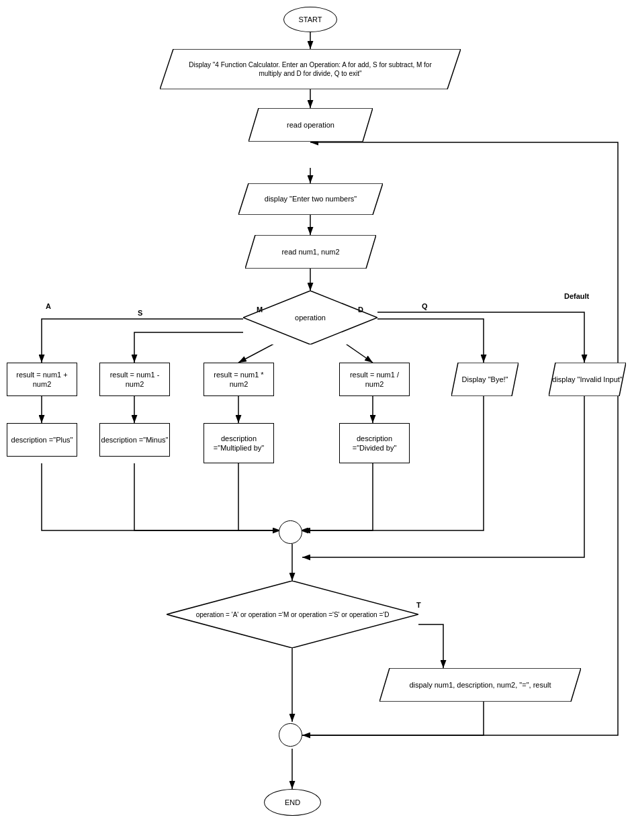 The height and width of the screenshot is (840, 632). I want to click on start-shape: START, so click(310, 19).